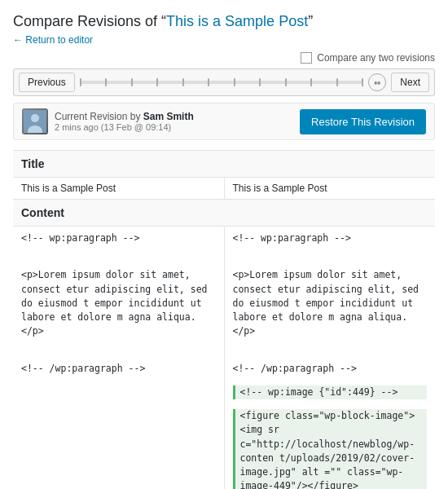 The height and width of the screenshot is (489, 448). What do you see at coordinates (331, 303) in the screenshot?
I see `content-right-lorem-text: <p>Lorem ipsum dolor sit amet, consect e…` at bounding box center [331, 303].